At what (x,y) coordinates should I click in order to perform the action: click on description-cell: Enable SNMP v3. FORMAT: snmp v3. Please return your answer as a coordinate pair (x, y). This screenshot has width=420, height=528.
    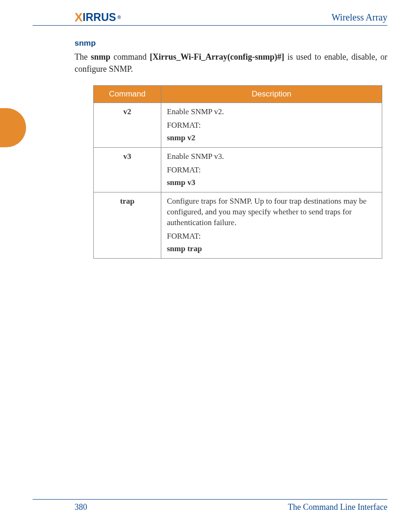
    Looking at the image, I should click on (272, 170).